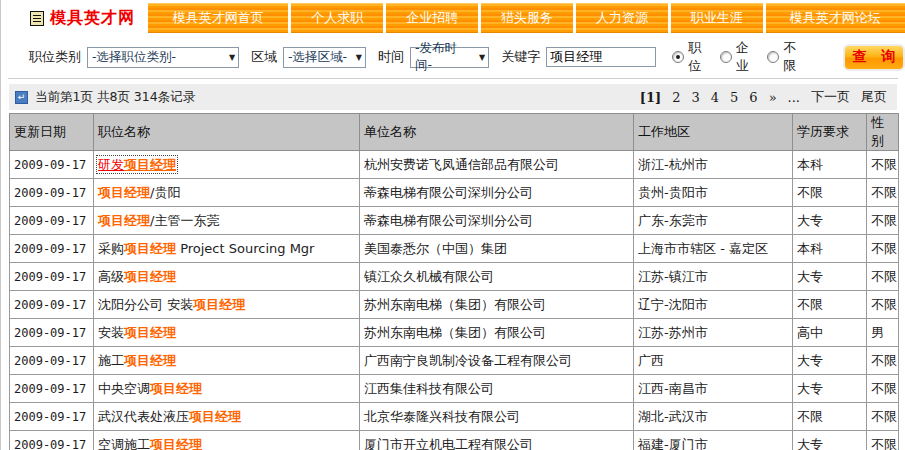 Image resolution: width=905 pixels, height=450 pixels. What do you see at coordinates (184, 220) in the screenshot?
I see `job-title-suffix: /主管一东莞` at bounding box center [184, 220].